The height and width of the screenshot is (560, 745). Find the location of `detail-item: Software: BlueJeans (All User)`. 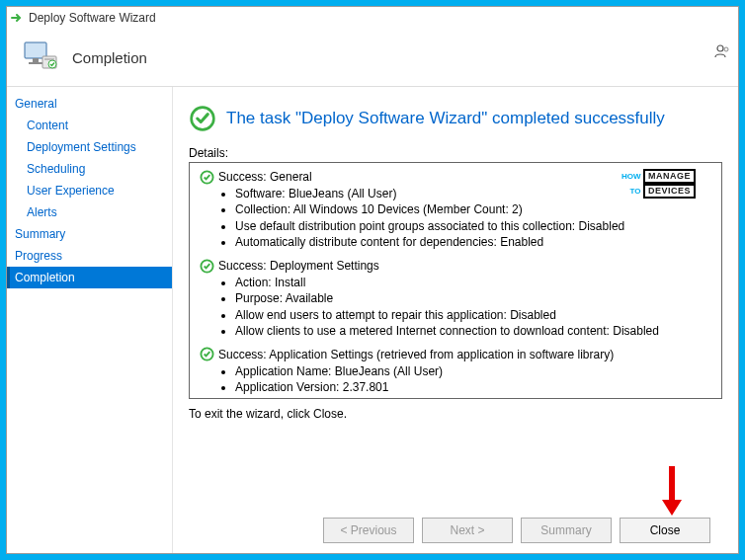

detail-item: Software: BlueJeans (All User) is located at coordinates (473, 194).